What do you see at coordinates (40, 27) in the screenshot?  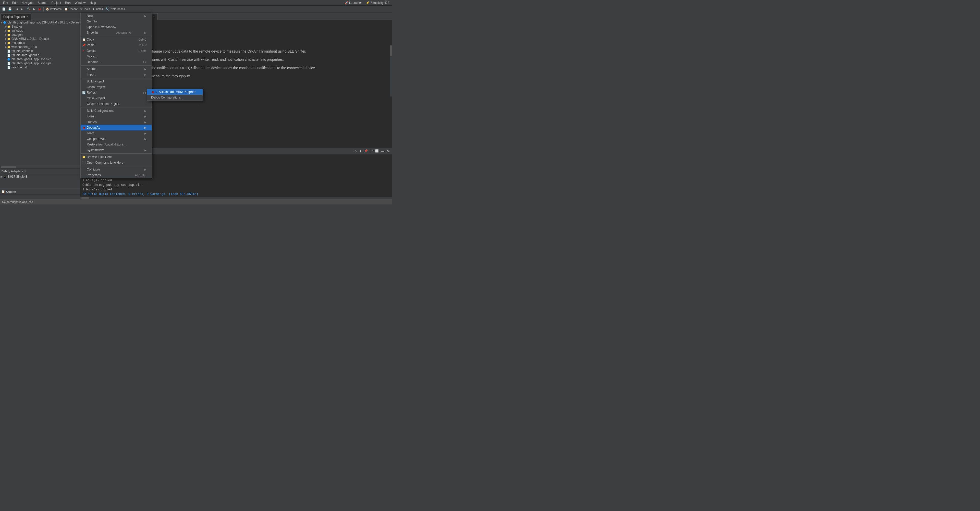 I see `tree-item-binaries: ▶ 📁 Binaries` at bounding box center [40, 27].